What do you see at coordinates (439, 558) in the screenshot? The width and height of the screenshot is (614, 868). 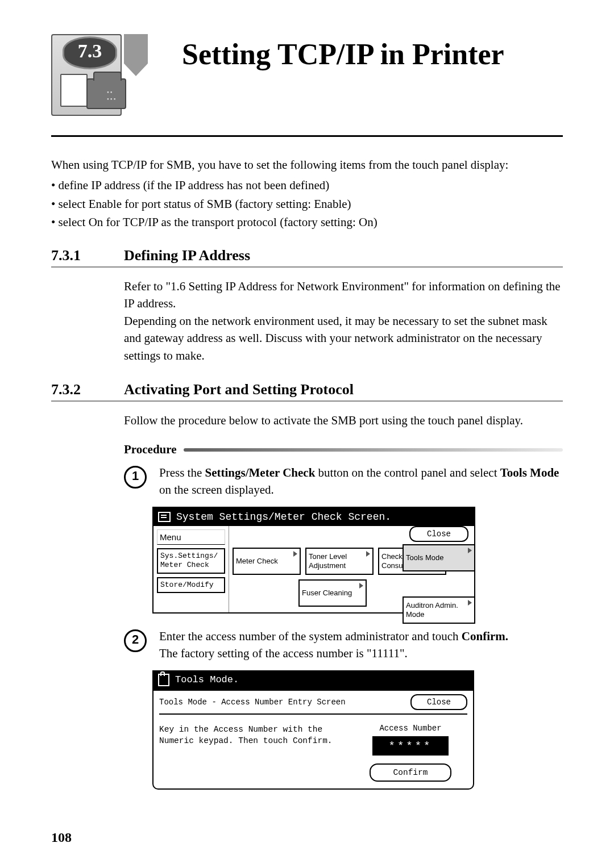 I see `tools-mode-button: Tools Mode` at bounding box center [439, 558].